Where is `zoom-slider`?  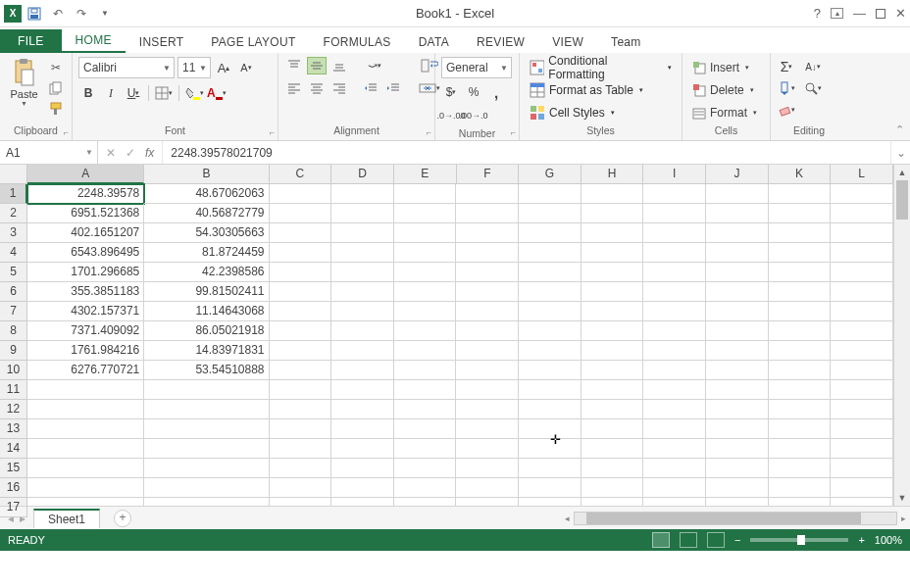 zoom-slider is located at coordinates (799, 540).